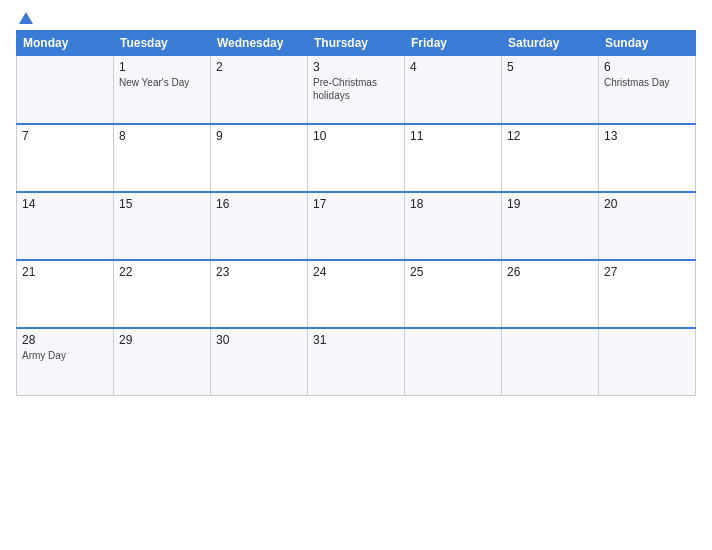 The width and height of the screenshot is (712, 550). Describe the element at coordinates (356, 272) in the screenshot. I see `day-number: 24` at that location.